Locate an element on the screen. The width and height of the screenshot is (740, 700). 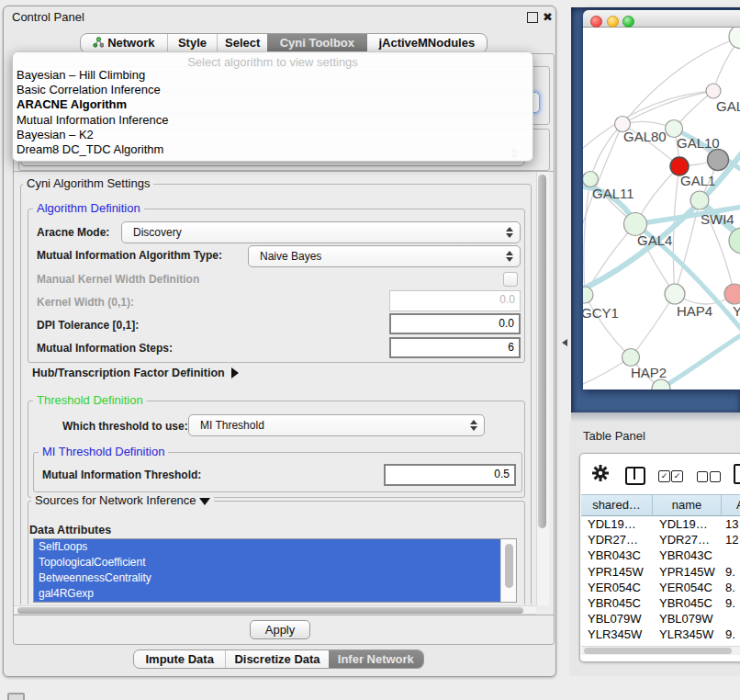
tab-impute-data: Impute Data is located at coordinates (180, 660).